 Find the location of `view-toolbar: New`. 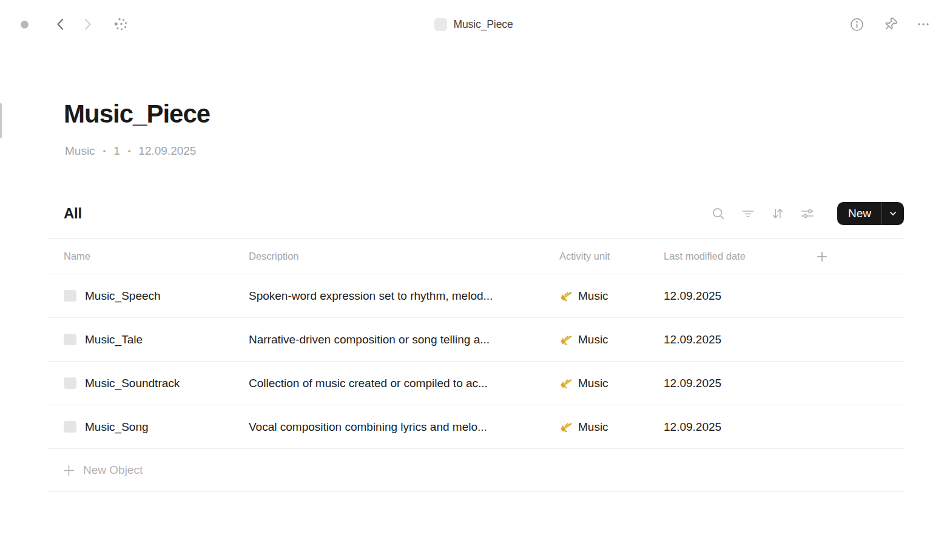

view-toolbar: New is located at coordinates (807, 214).